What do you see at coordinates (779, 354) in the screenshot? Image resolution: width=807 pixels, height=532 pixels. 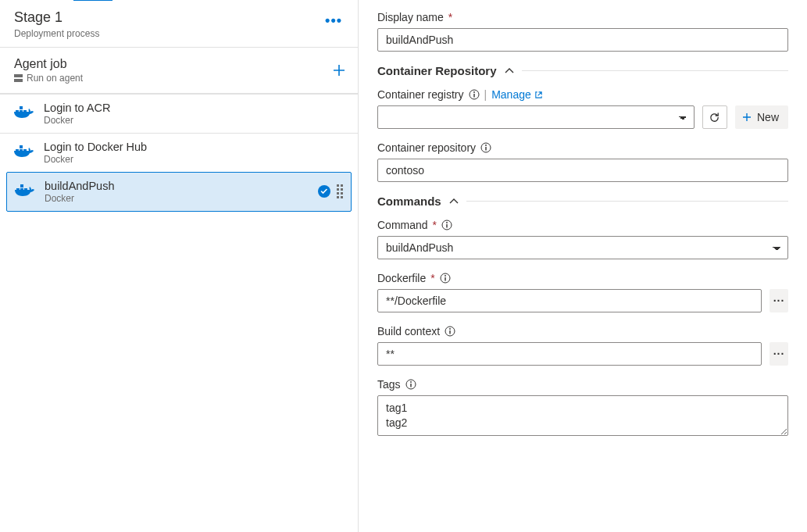 I see `browse-build-context-button: ···` at bounding box center [779, 354].